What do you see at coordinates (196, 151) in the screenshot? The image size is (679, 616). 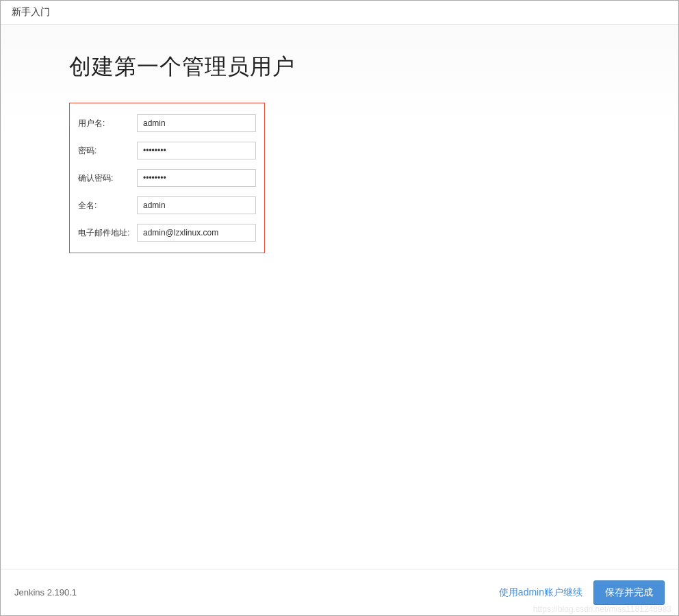 I see `password-input` at bounding box center [196, 151].